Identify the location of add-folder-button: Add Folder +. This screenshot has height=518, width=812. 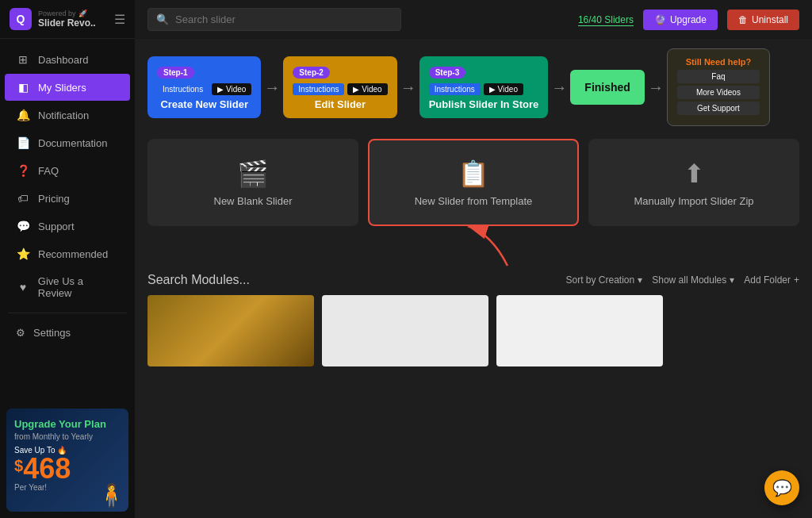
(772, 280).